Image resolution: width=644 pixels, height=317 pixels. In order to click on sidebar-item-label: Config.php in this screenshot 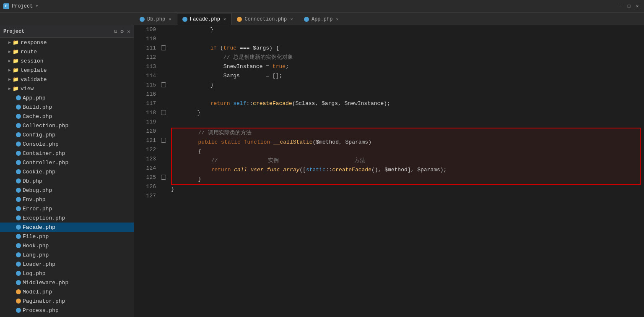, I will do `click(39, 135)`.